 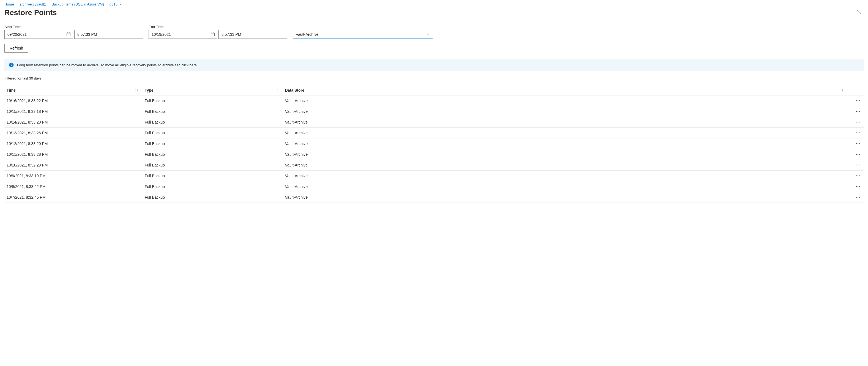 I want to click on end-time-label: End Time, so click(x=218, y=27).